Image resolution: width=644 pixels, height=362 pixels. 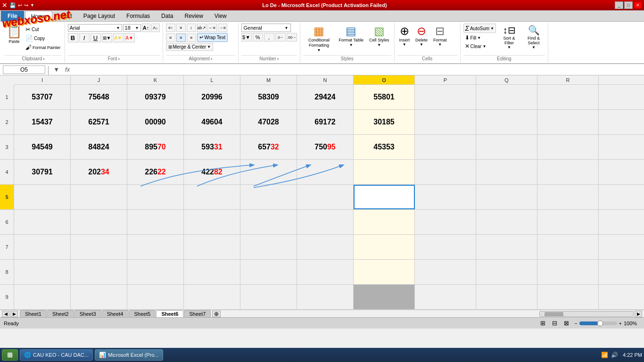 I want to click on number-expand-icon: ▪, so click(x=278, y=59).